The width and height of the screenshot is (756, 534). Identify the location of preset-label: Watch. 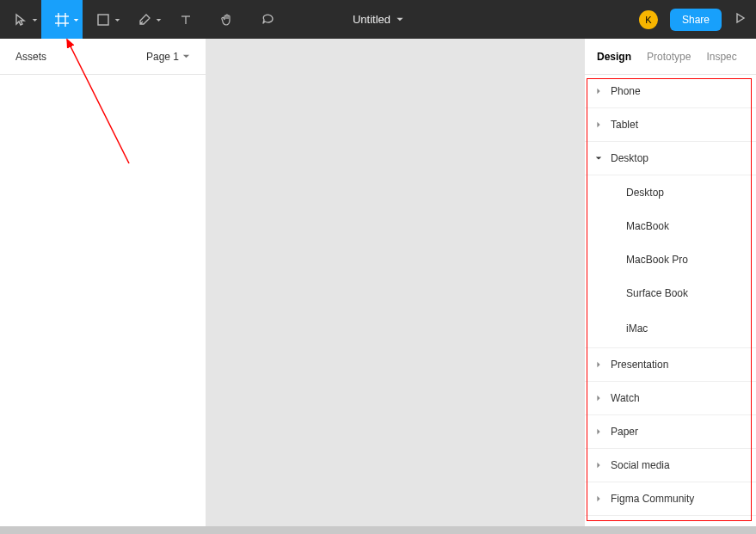
(625, 398).